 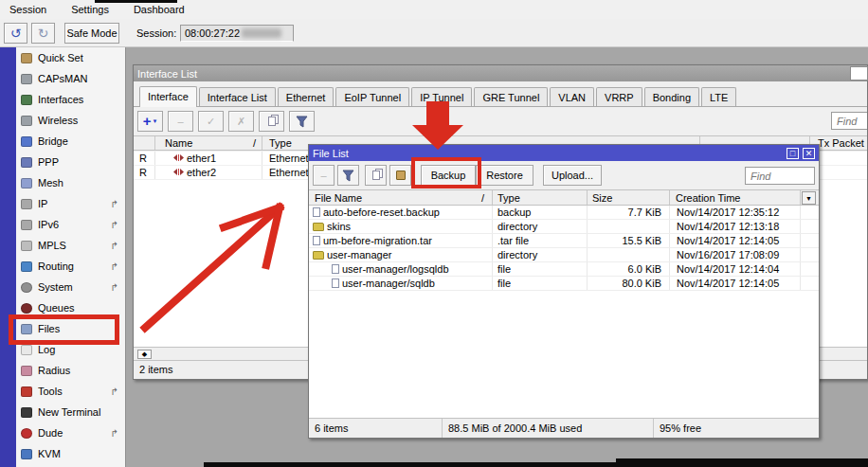 What do you see at coordinates (70, 412) in the screenshot?
I see `sidebar-item-new-terminal: New Terminal` at bounding box center [70, 412].